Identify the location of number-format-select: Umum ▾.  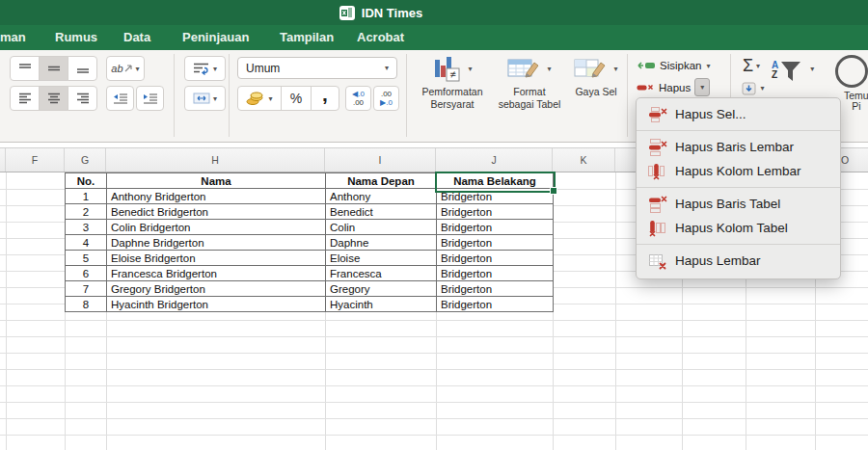
(317, 67).